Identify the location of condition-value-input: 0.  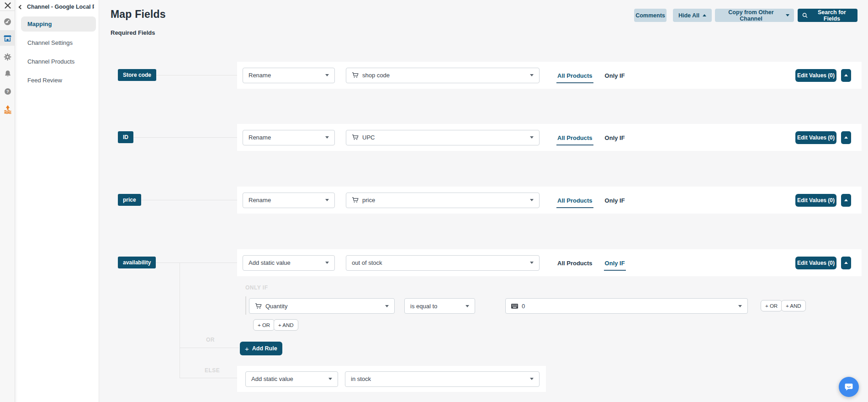
(627, 306).